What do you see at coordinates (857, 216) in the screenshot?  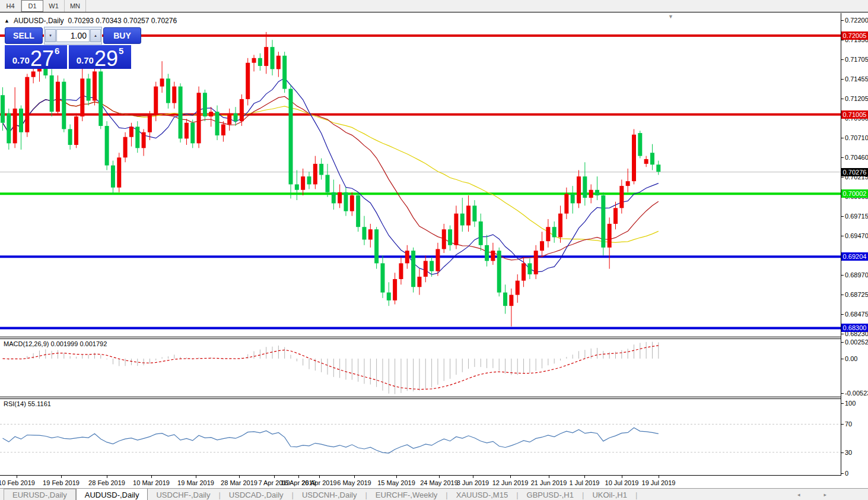 I see `price-tick-label: 0.69715` at bounding box center [857, 216].